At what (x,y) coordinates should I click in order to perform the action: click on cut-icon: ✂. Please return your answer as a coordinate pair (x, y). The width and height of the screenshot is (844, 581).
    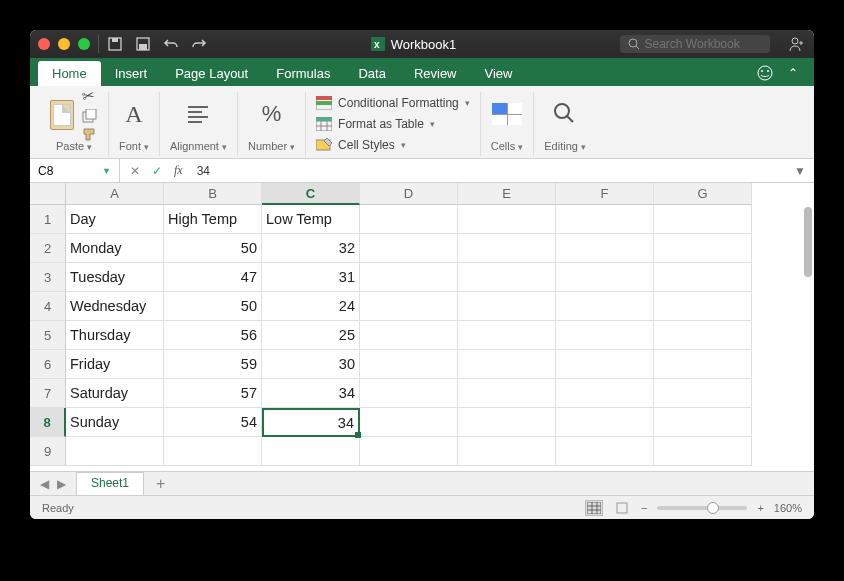
    Looking at the image, I should click on (90, 96).